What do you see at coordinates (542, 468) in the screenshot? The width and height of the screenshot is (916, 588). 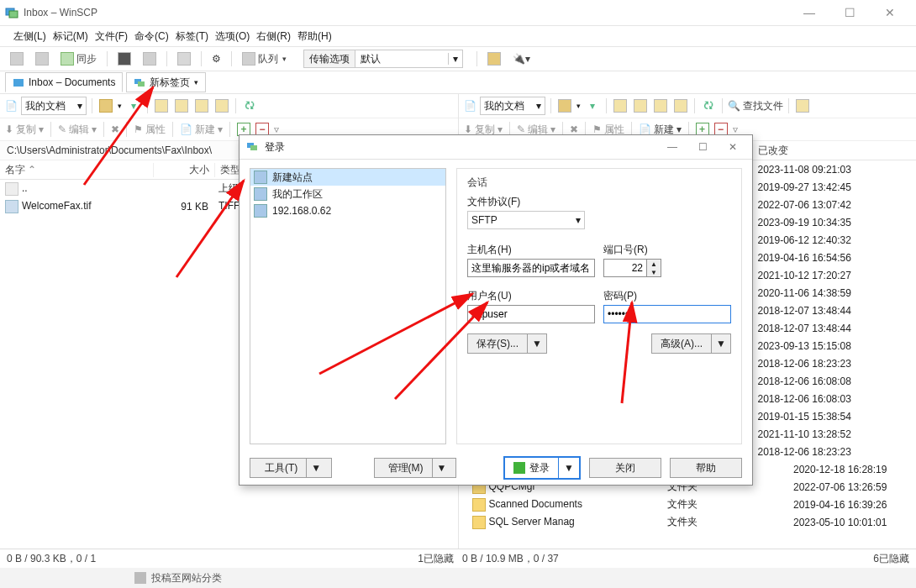 I see `login-button: 登录 ▼` at bounding box center [542, 468].